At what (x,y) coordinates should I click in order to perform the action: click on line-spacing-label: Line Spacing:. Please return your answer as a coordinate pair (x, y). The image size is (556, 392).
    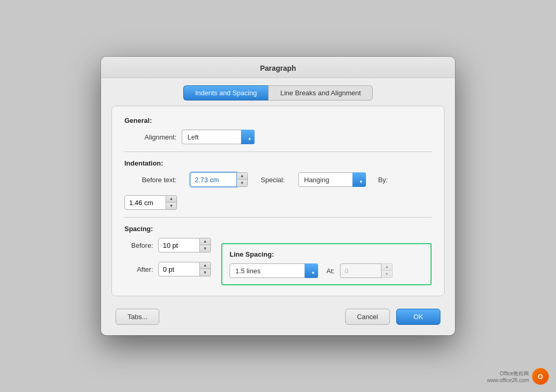
    Looking at the image, I should click on (326, 254).